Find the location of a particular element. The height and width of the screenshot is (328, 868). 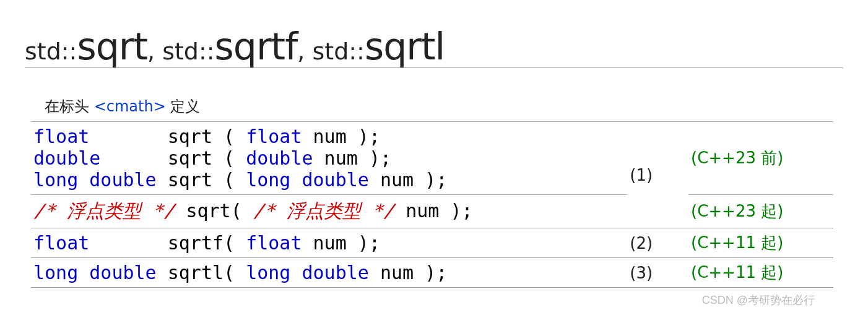

version-note: (C++23 前) is located at coordinates (761, 158).